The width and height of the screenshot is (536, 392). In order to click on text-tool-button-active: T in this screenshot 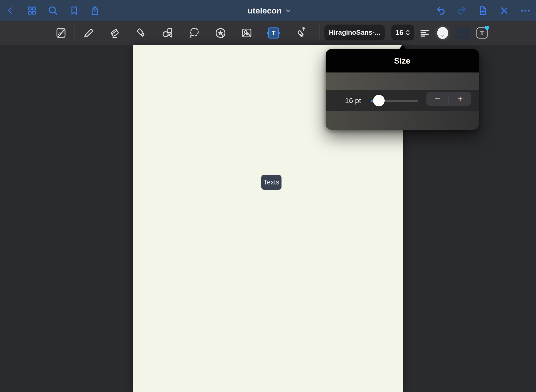, I will do `click(274, 33)`.